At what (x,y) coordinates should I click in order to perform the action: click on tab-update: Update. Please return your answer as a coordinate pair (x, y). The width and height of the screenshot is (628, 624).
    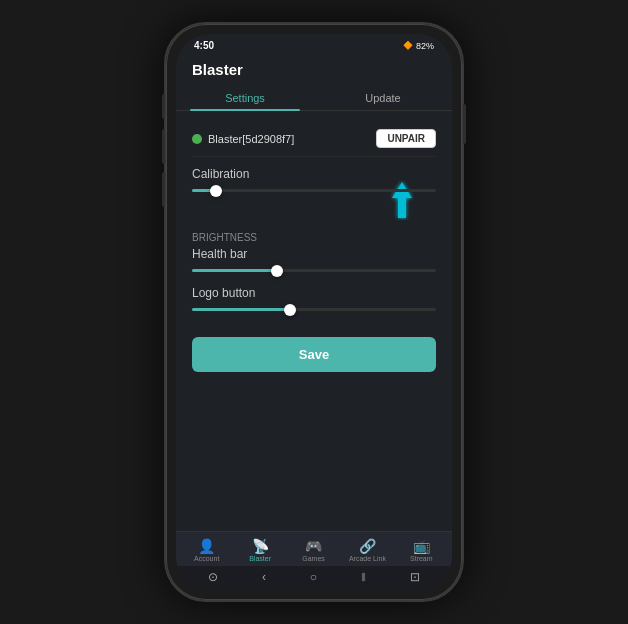
    Looking at the image, I should click on (383, 98).